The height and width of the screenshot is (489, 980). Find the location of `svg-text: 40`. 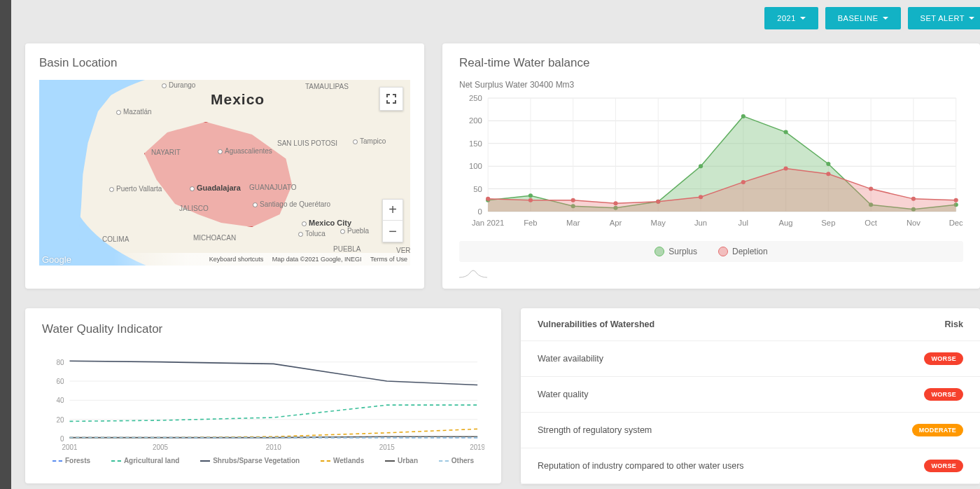

svg-text: 40 is located at coordinates (60, 401).